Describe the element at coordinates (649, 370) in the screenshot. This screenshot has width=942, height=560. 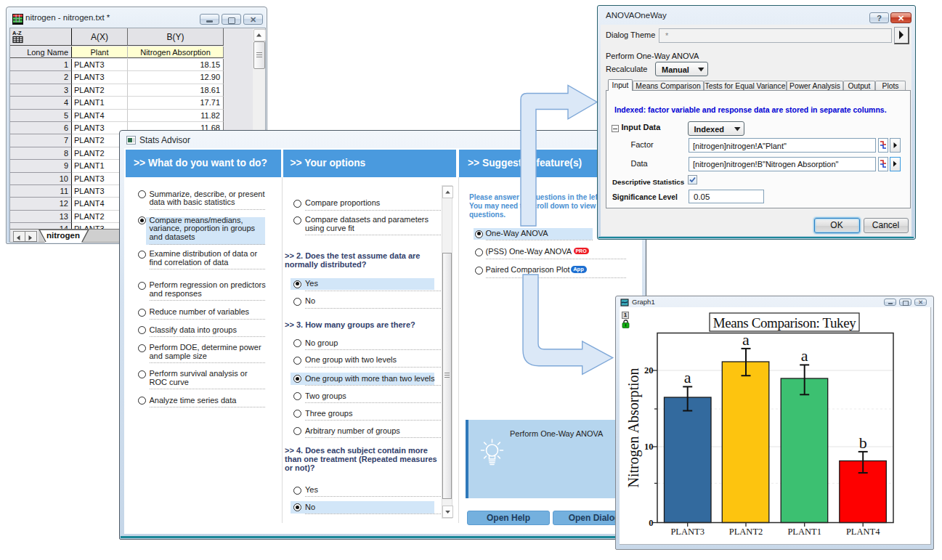
I see `svg-text: 20` at that location.